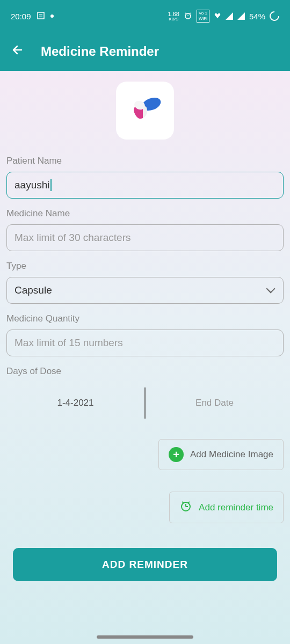 The width and height of the screenshot is (290, 644). Describe the element at coordinates (174, 16) in the screenshot. I see `network-speed: 1.68 KB/S` at that location.